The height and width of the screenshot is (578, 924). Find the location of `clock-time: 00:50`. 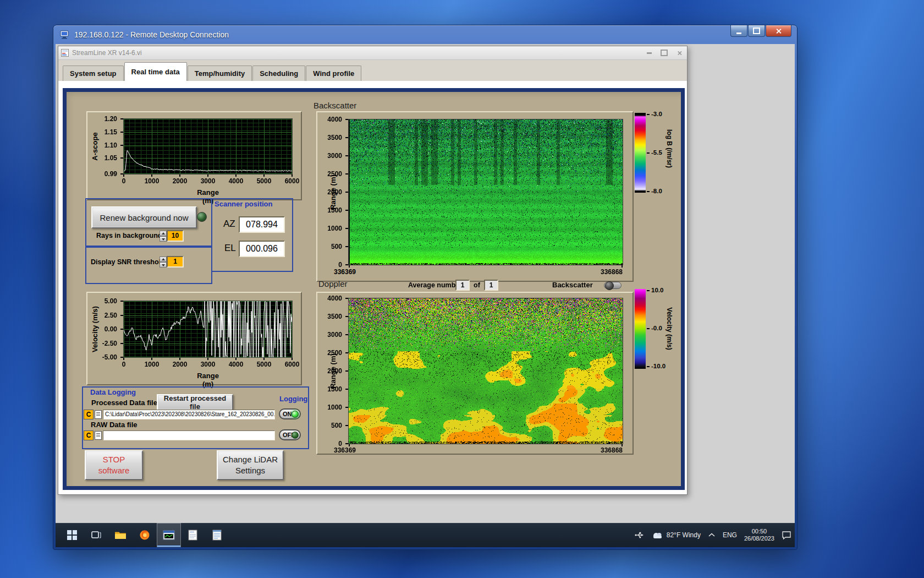

clock-time: 00:50 is located at coordinates (759, 532).